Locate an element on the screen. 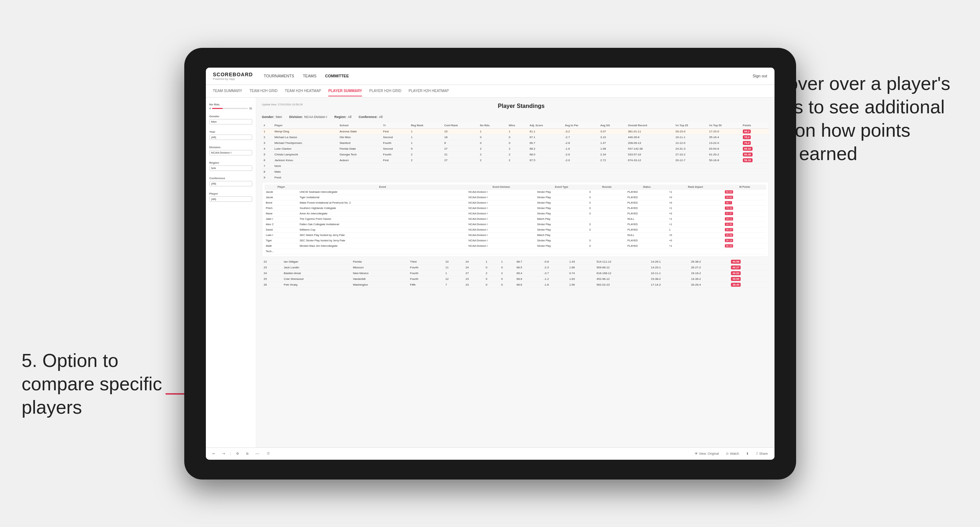  cell-school: Stanford is located at coordinates (359, 143).